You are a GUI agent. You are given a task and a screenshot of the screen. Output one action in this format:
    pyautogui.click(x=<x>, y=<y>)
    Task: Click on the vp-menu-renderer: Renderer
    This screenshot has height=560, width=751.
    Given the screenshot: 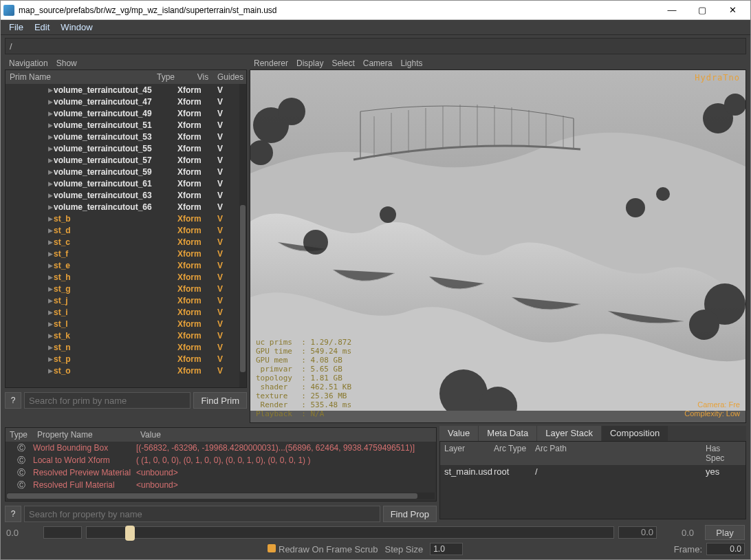 What is the action you would take?
    pyautogui.click(x=271, y=63)
    